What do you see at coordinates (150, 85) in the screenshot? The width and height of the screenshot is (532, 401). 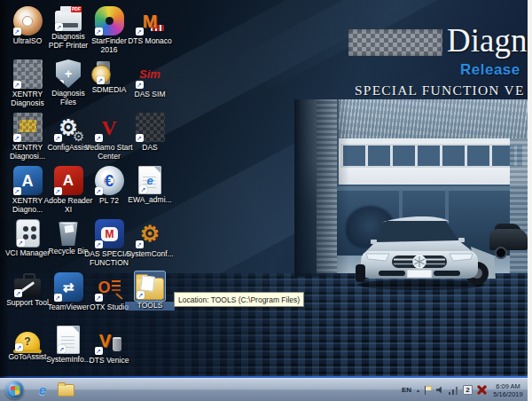 I see `desktop-icon-das-sim: Sim↗DAS SIM` at bounding box center [150, 85].